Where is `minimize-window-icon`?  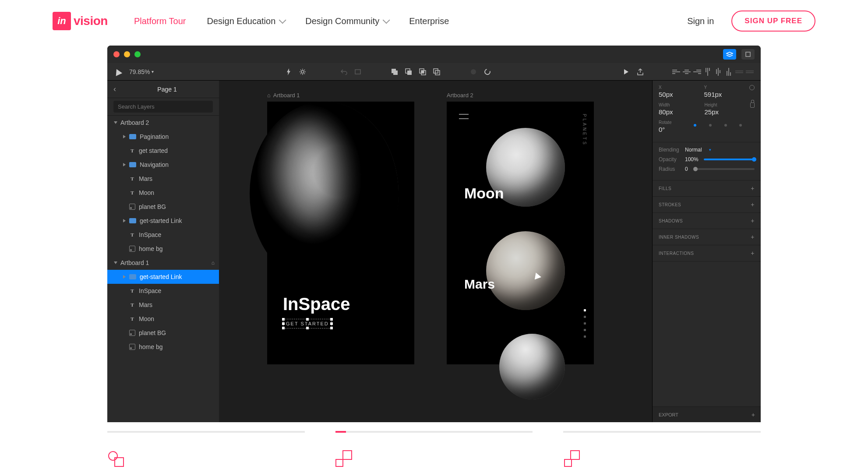
minimize-window-icon is located at coordinates (127, 54).